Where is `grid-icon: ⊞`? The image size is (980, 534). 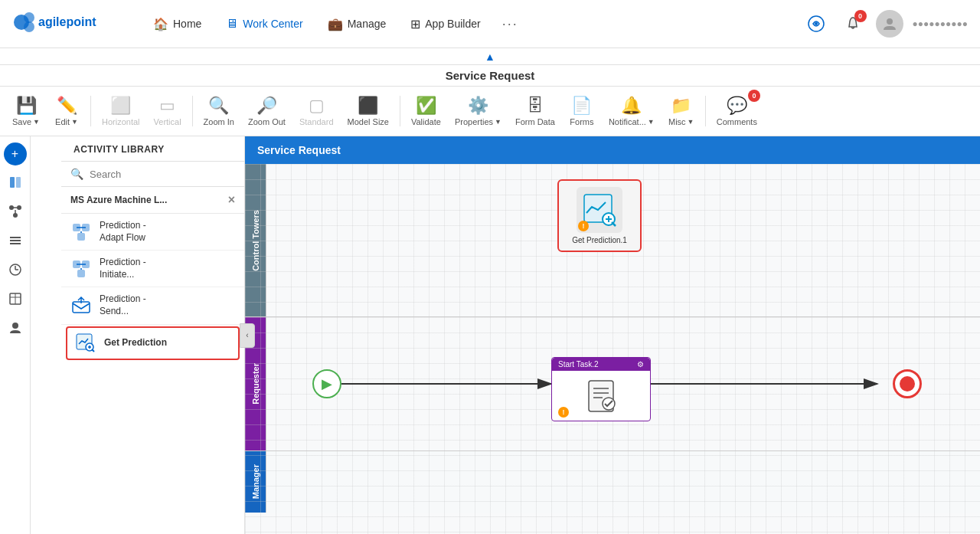 grid-icon: ⊞ is located at coordinates (415, 25).